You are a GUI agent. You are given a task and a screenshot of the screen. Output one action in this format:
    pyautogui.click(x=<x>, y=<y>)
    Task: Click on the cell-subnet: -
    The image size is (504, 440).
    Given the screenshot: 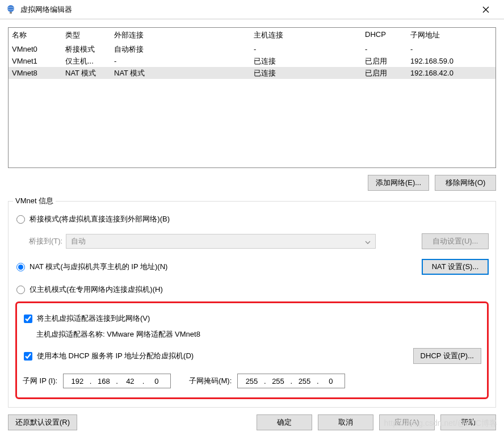 What is the action you would take?
    pyautogui.click(x=451, y=49)
    